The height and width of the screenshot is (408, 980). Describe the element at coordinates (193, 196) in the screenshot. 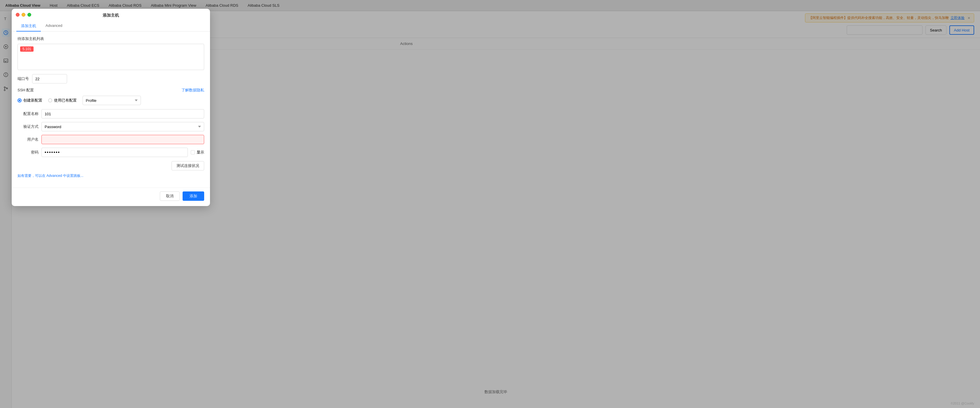

I see `confirm-button: 添加` at that location.